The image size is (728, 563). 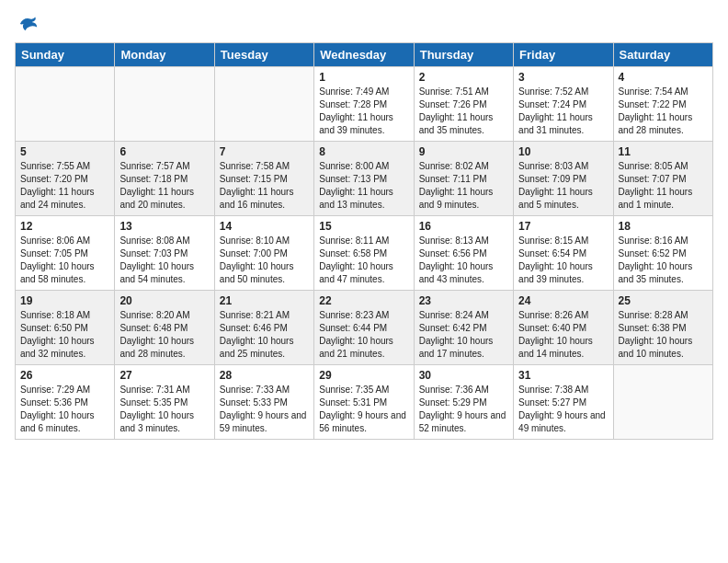 I want to click on day-number: 14, so click(x=265, y=226).